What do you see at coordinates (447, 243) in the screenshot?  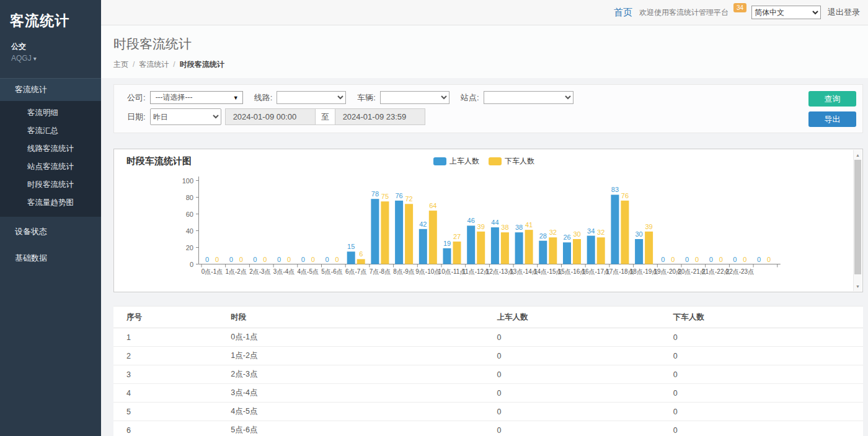 I see `svg-text: 19` at bounding box center [447, 243].